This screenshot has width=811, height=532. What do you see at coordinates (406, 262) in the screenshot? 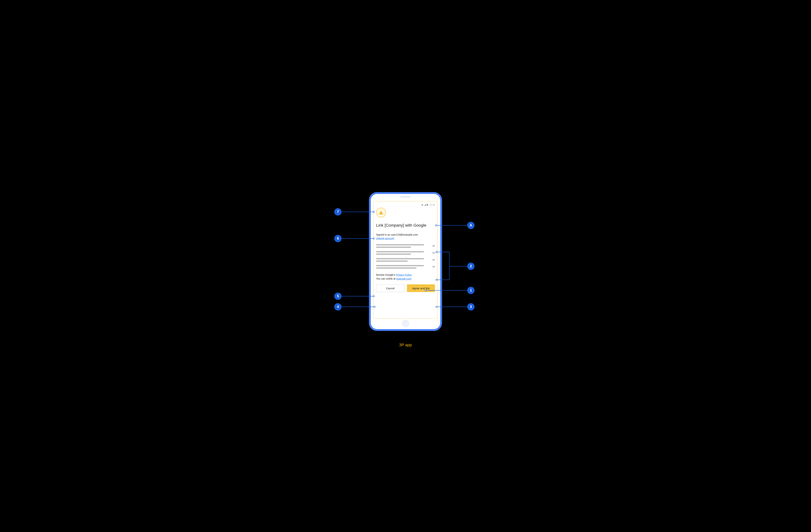
I see `diagram-stage: 12:30 Link [Company] with Google Signed …` at bounding box center [406, 262].